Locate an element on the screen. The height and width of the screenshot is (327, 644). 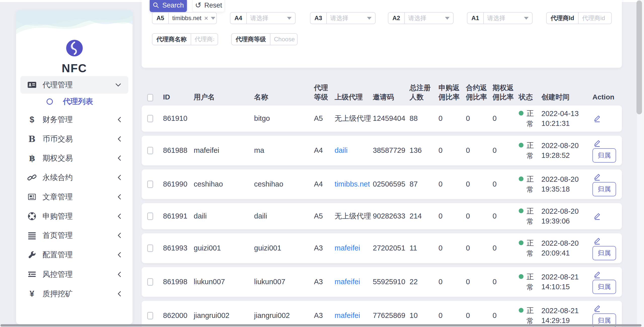
horizontal-scrollbar-thumb is located at coordinates (321, 325).